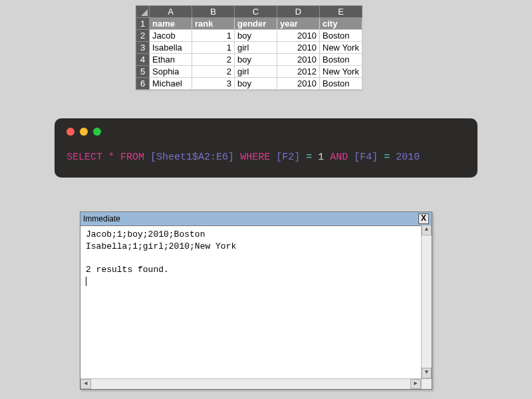 This screenshot has width=532, height=399. What do you see at coordinates (299, 12) in the screenshot?
I see `colhead-d: D` at bounding box center [299, 12].